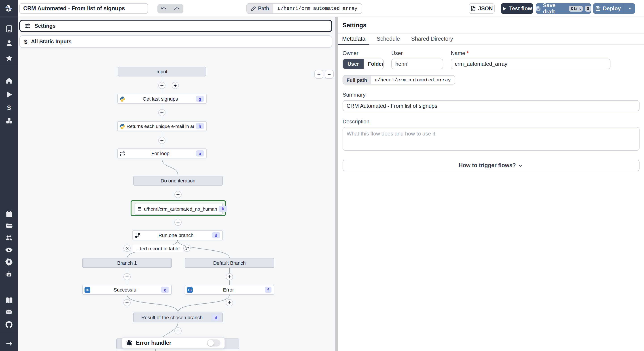  Describe the element at coordinates (432, 39) in the screenshot. I see `tab-shared-directory: Shared Directory` at that location.